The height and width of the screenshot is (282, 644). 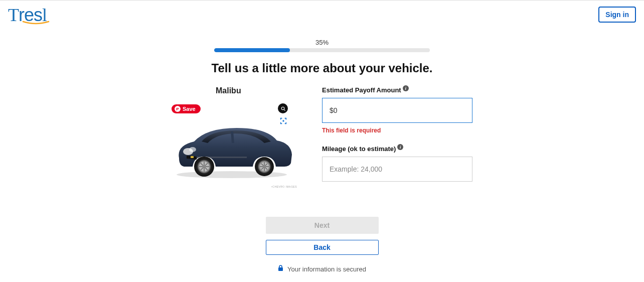 What do you see at coordinates (322, 225) in the screenshot?
I see `next-button: Next` at bounding box center [322, 225].